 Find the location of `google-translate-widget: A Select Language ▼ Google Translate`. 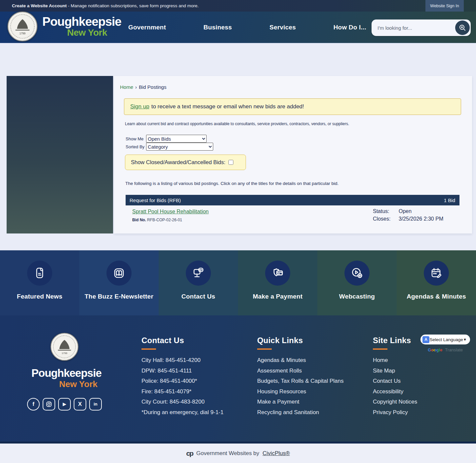

google-translate-widget: A Select Language ▼ Google Translate is located at coordinates (445, 343).